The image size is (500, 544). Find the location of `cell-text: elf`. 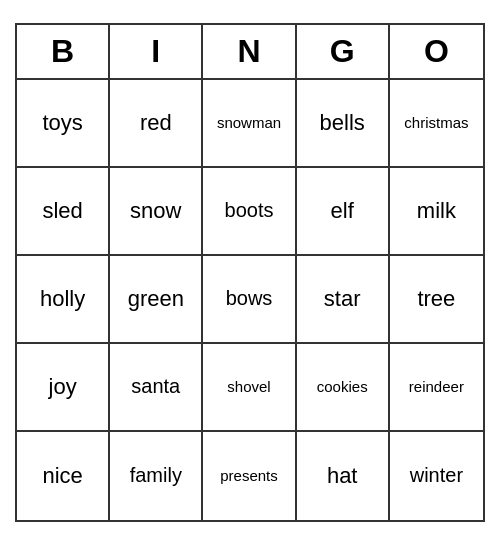

cell-text: elf is located at coordinates (342, 211).